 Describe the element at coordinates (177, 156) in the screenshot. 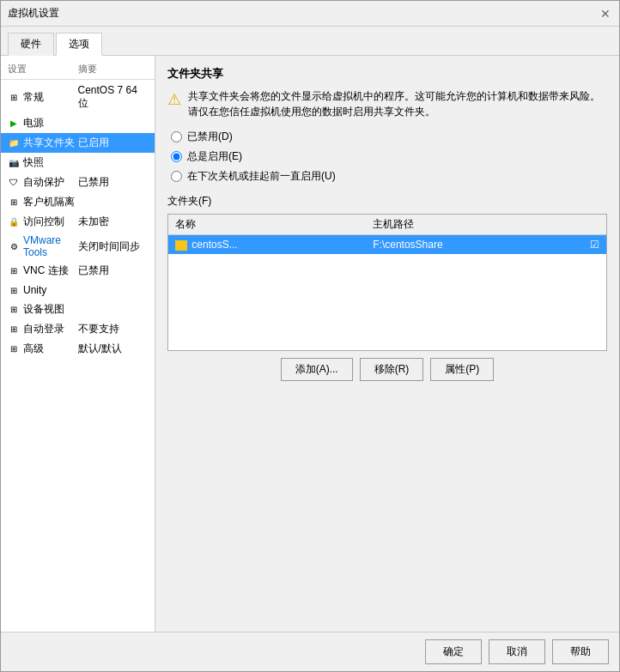

I see `radio-always-enabled-input` at that location.